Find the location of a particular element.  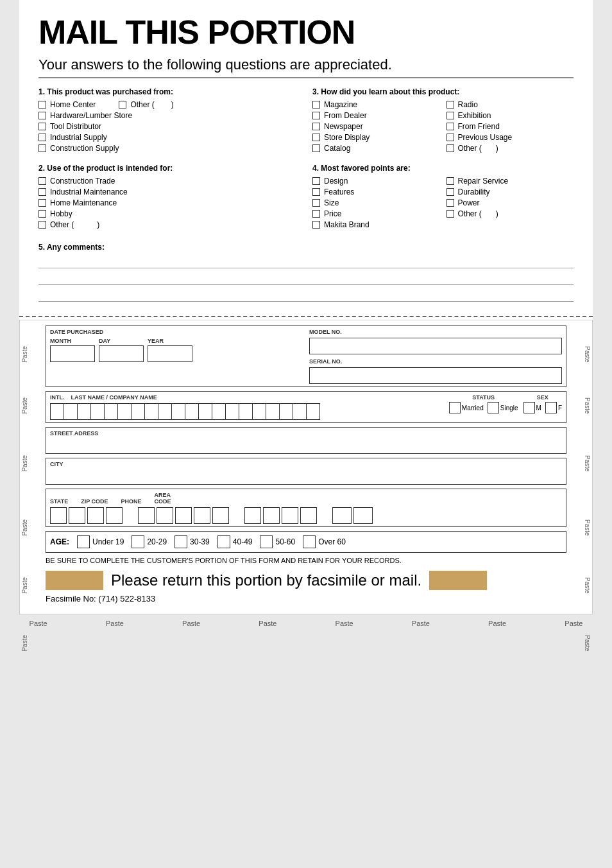

checkbox-construction is located at coordinates (42, 148).